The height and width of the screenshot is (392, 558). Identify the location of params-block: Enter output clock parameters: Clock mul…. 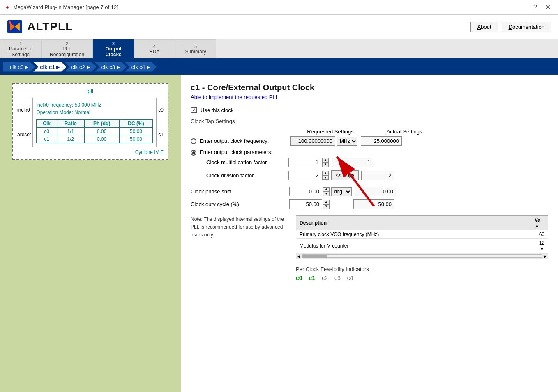
(374, 166).